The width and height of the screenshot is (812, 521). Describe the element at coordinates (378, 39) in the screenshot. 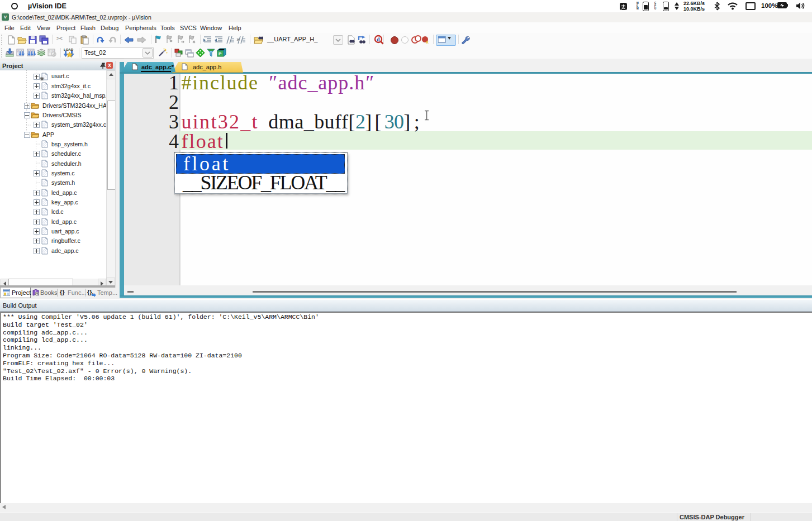

I see `svg-text: d` at that location.